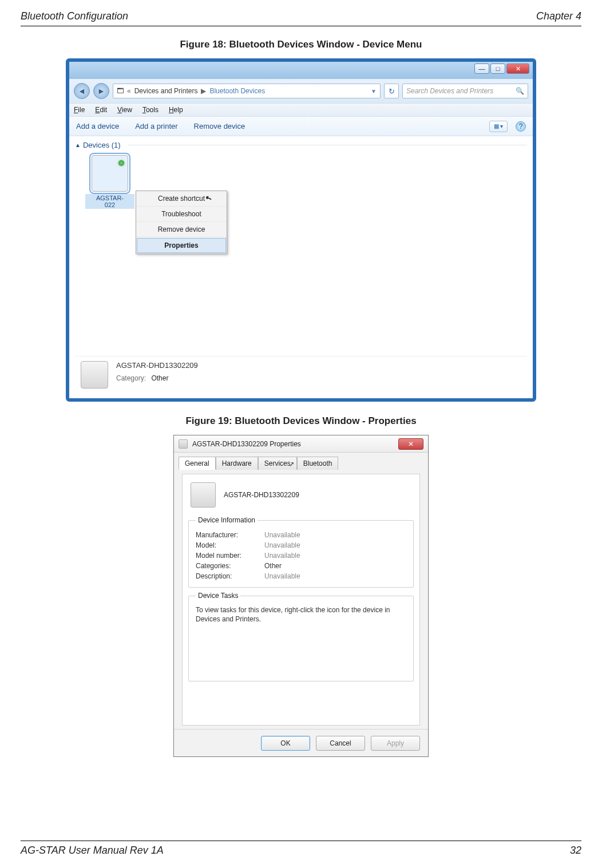 This screenshot has width=602, height=868. Describe the element at coordinates (301, 841) in the screenshot. I see `footer-rule` at that location.